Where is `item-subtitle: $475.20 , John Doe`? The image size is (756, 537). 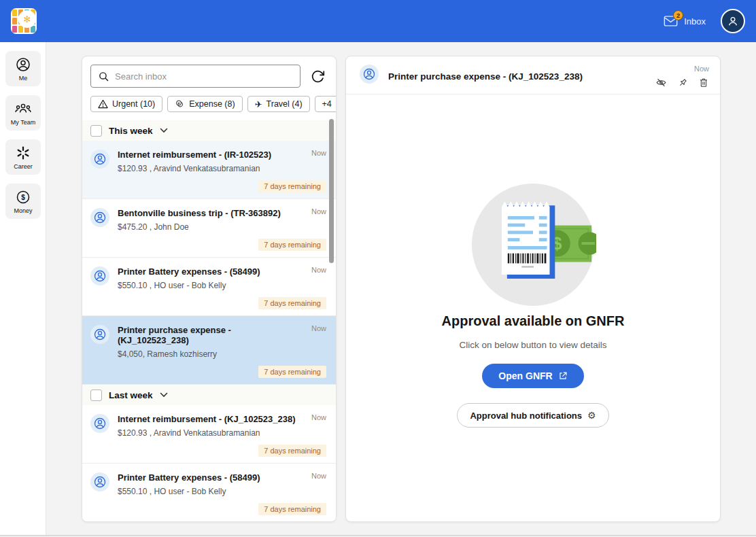
item-subtitle: $475.20 , John Doe is located at coordinates (222, 227).